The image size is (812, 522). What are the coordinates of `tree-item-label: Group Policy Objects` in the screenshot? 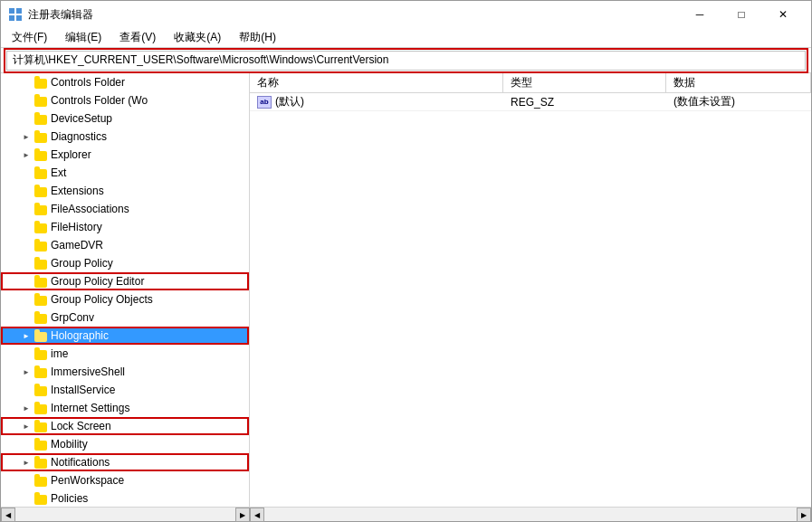 It's located at (150, 299).